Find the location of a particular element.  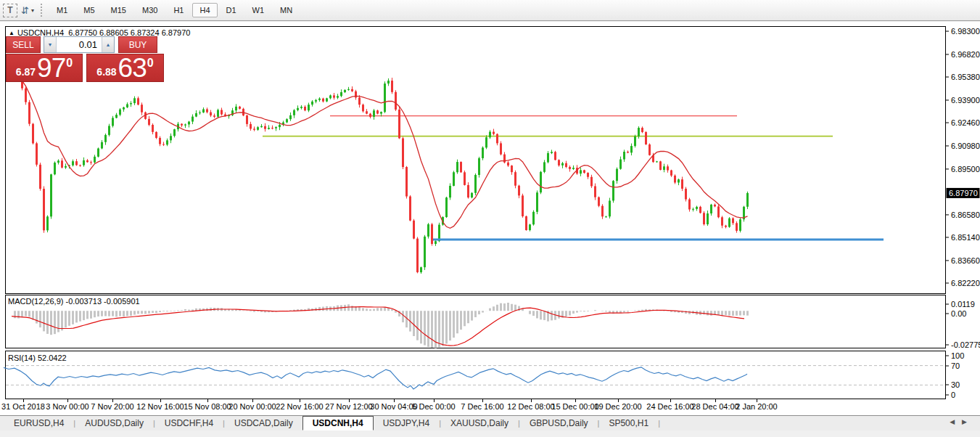

svg-text: 2 Jan 20:00 is located at coordinates (757, 407).